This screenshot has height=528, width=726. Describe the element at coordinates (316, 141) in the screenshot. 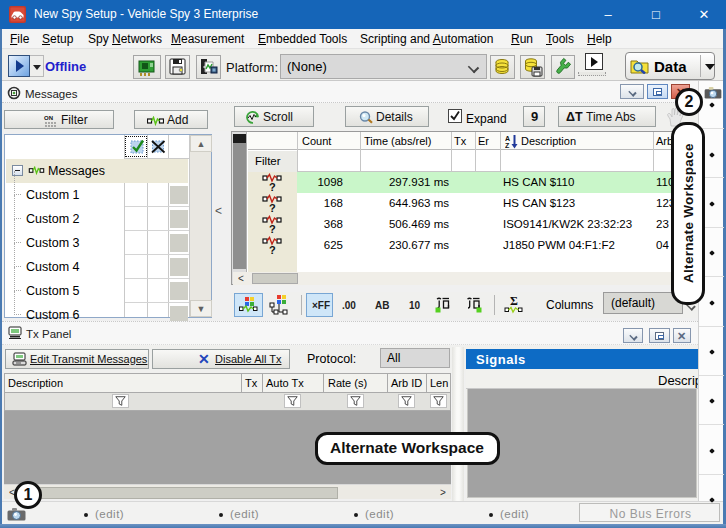

I see `col-count: Count` at that location.